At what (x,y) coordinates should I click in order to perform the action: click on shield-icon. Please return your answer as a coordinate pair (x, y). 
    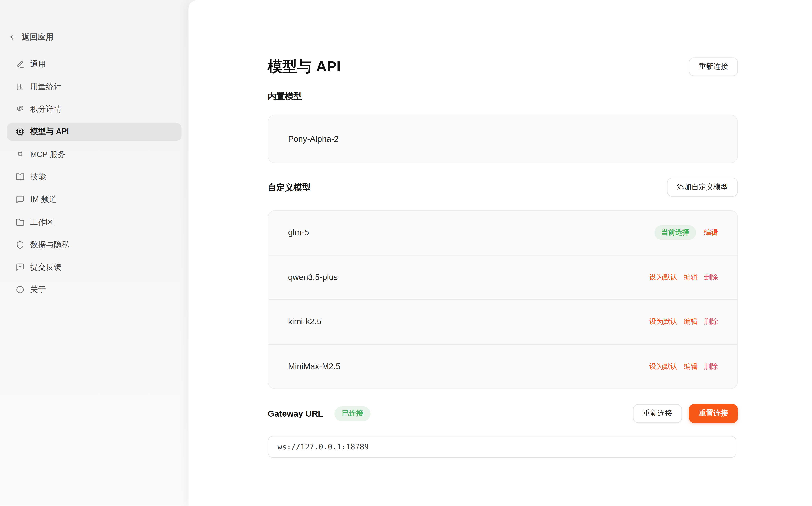
    Looking at the image, I should click on (20, 245).